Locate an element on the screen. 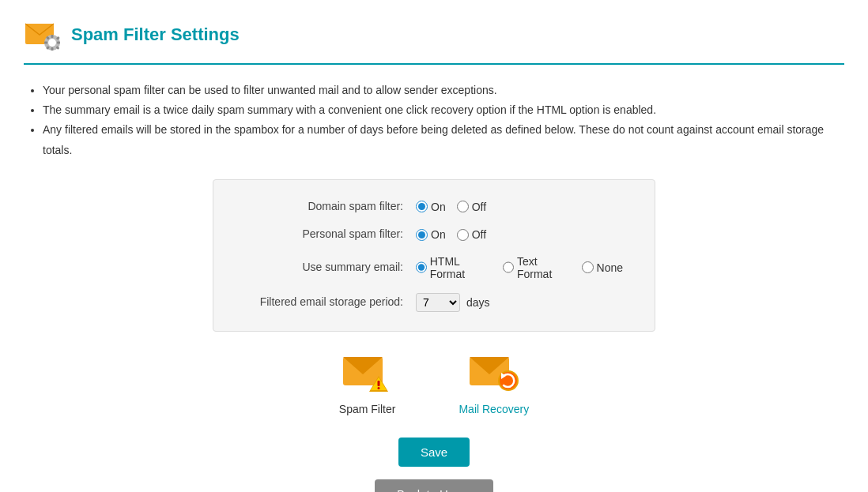  personal-spam-filter-options: On Off is located at coordinates (451, 235).